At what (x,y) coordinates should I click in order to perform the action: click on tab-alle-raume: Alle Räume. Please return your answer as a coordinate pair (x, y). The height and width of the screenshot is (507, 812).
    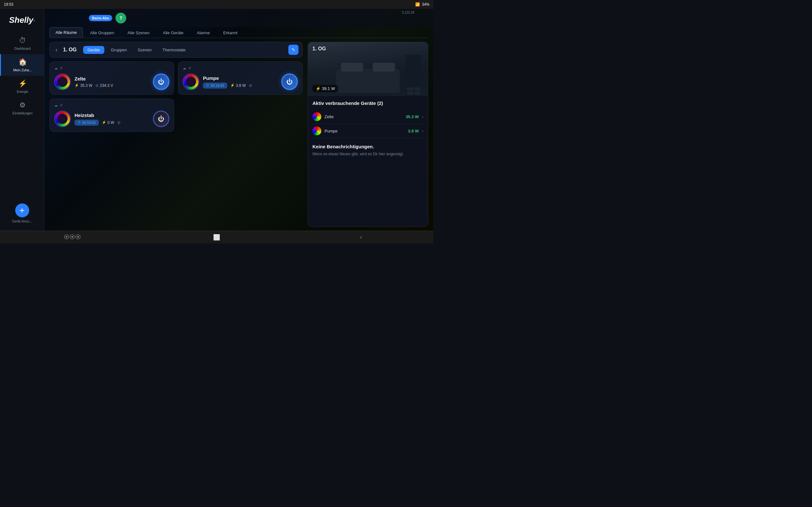
    Looking at the image, I should click on (66, 32).